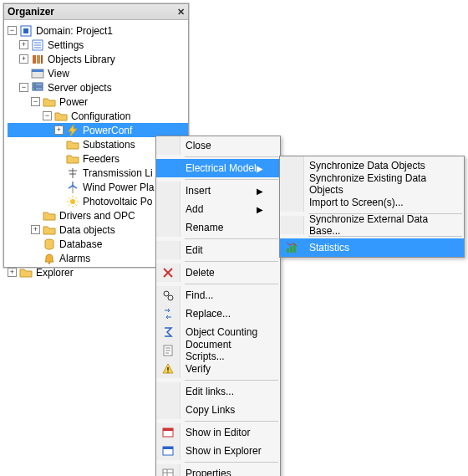  What do you see at coordinates (49, 244) in the screenshot?
I see `database-icon` at bounding box center [49, 244].